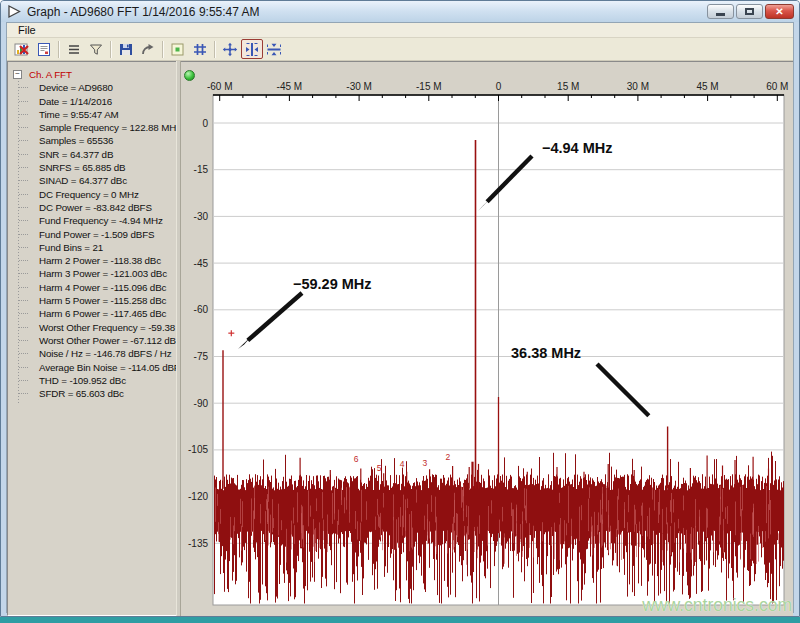 The image size is (800, 623). What do you see at coordinates (96, 49) in the screenshot?
I see `toolbar-button-filter-icon` at bounding box center [96, 49].